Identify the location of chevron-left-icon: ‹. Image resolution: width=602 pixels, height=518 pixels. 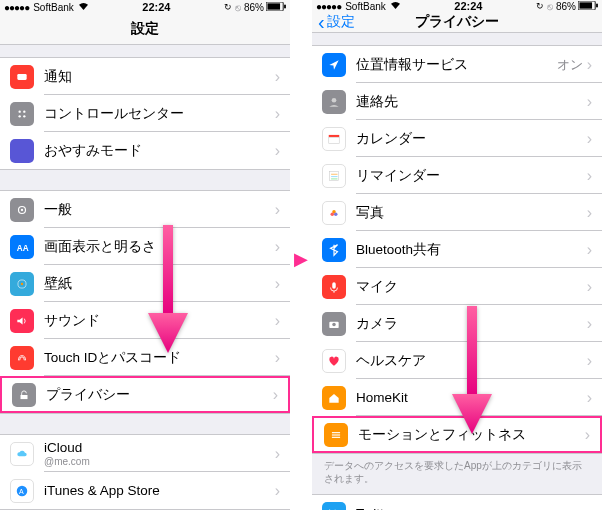
(322, 22).